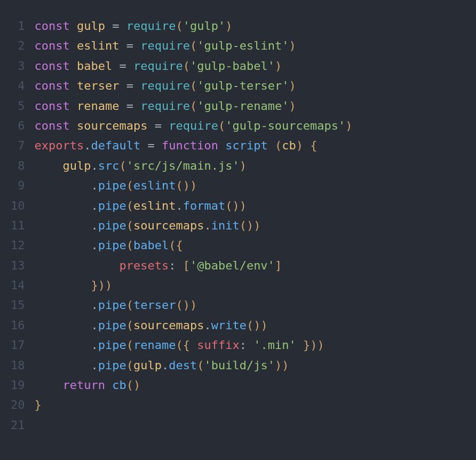 This screenshot has width=476, height=460. I want to click on code-line: presets: ['@babel/env'], so click(194, 266).